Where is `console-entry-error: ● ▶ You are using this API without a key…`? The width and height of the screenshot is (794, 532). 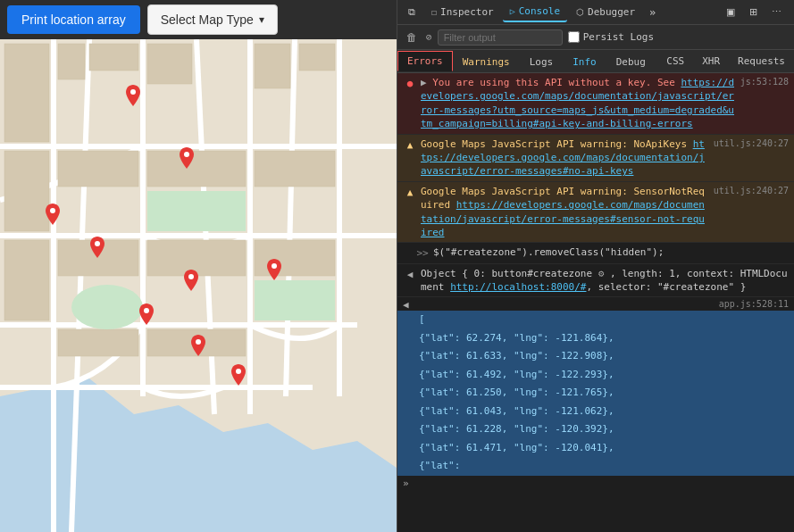
console-entry-error: ● ▶ You are using this API without a key… is located at coordinates (596, 104).